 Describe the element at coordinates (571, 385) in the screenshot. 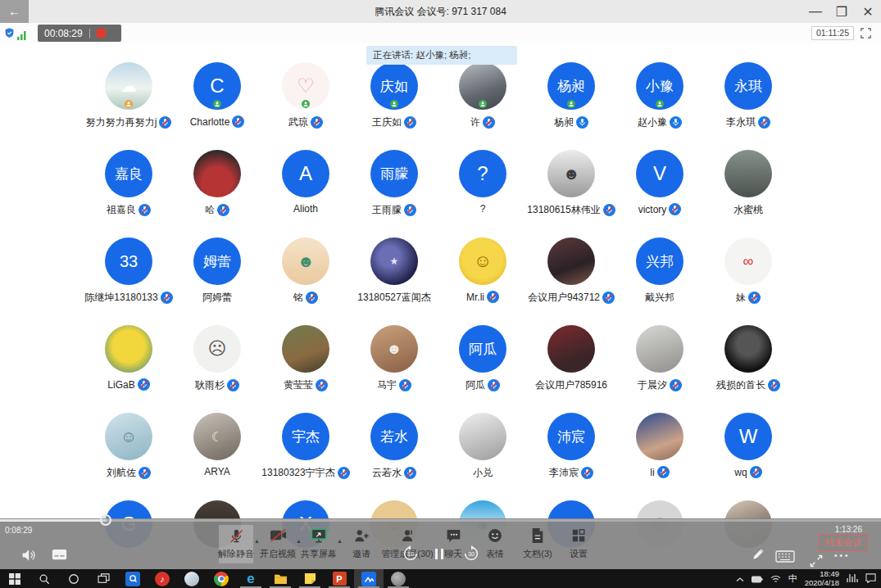

I see `participant-name: 会议用户785916` at that location.